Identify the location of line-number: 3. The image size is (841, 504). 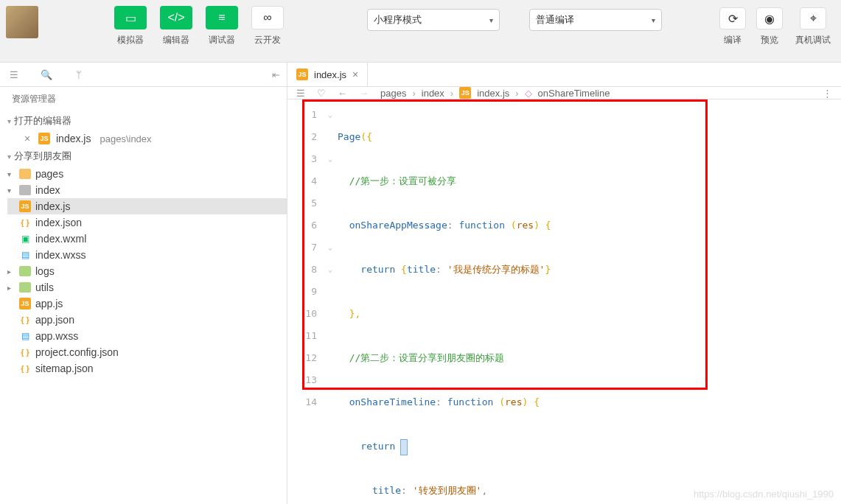
(302, 159).